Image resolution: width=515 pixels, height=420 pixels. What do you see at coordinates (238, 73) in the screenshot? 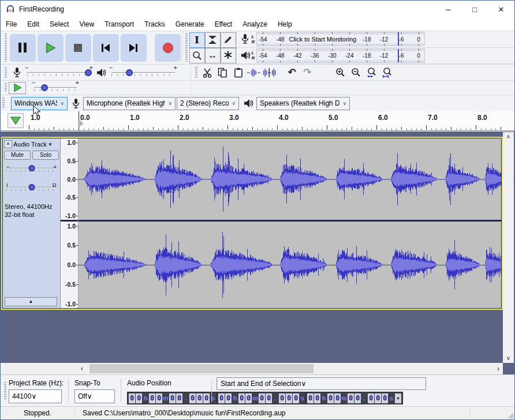
I see `paste-button` at bounding box center [238, 73].